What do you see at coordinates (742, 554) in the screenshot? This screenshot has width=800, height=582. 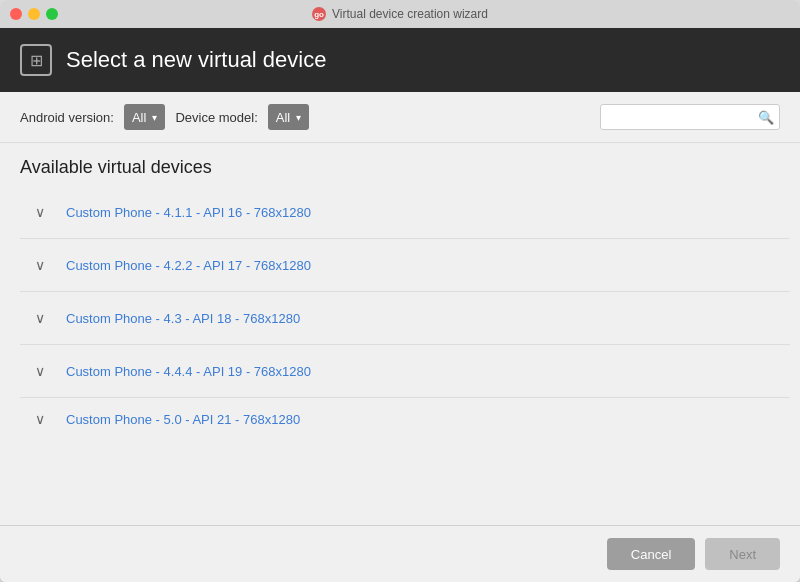 I see `next-button: Next` at bounding box center [742, 554].